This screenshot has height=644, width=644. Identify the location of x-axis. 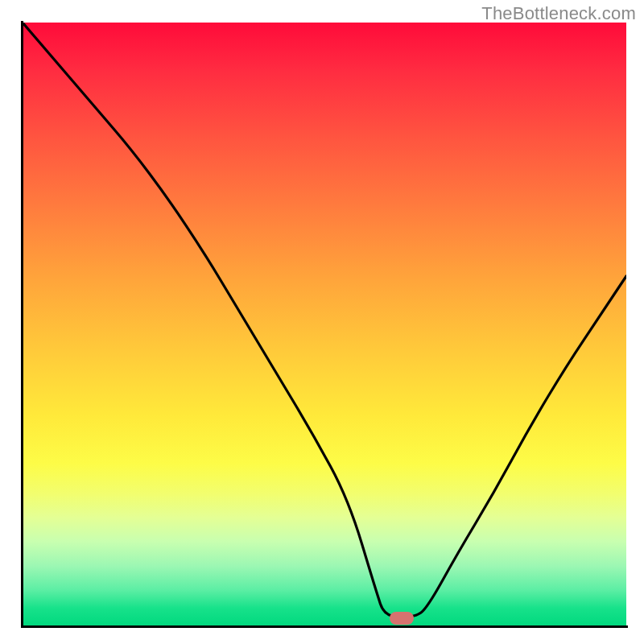
(324, 626).